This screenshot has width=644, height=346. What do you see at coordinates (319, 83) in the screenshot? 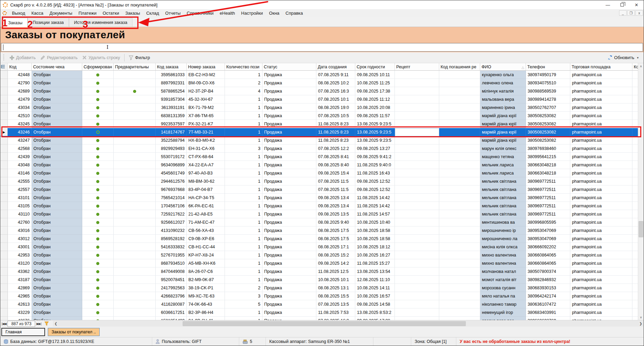
I see `table-row: 42790Отобран8897992331BM-09-C0-X62Продаж…` at bounding box center [319, 83].